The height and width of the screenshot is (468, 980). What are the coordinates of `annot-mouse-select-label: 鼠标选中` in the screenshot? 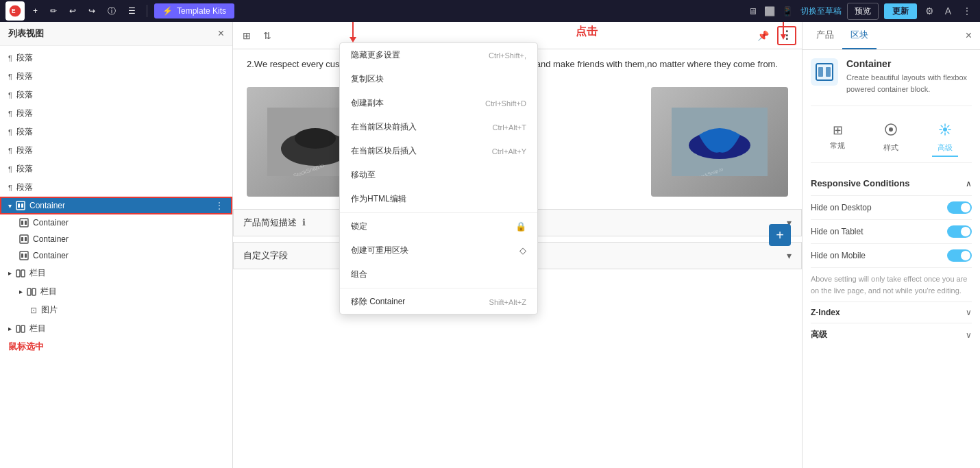 It's located at (26, 347).